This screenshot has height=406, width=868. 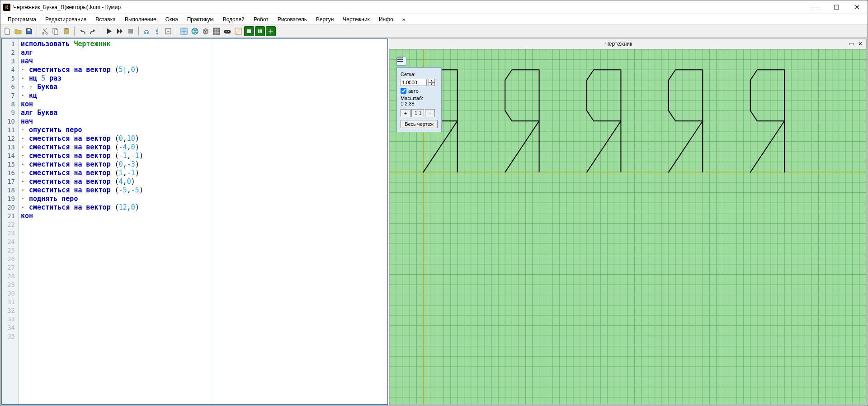 I want to click on close-button: ✕, so click(x=857, y=7).